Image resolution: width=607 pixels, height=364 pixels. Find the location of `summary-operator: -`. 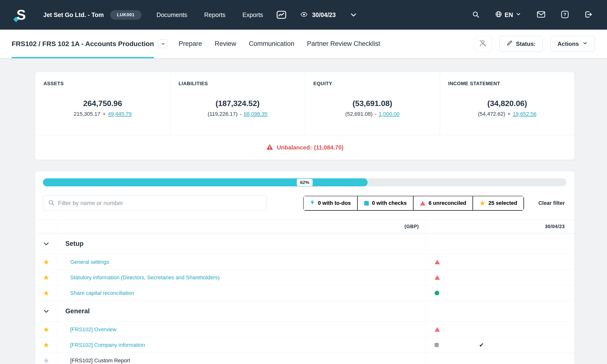

summary-operator: - is located at coordinates (375, 114).